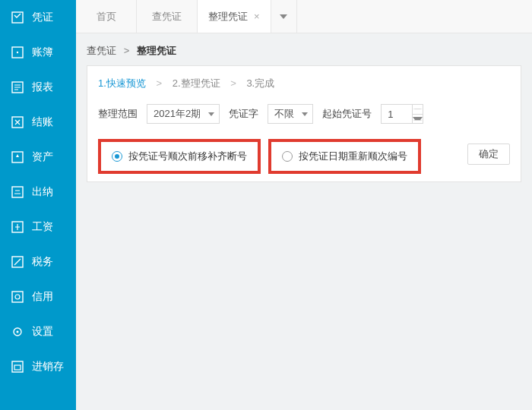 The image size is (532, 410). What do you see at coordinates (38, 52) in the screenshot?
I see `sidebar-item-ledger: 账簿` at bounding box center [38, 52].